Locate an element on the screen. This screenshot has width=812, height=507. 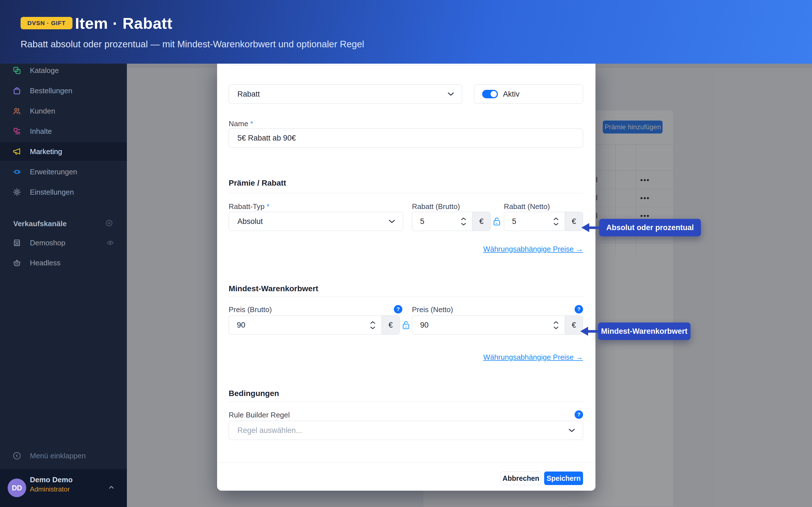
typ-select: Rabatt is located at coordinates (345, 94).